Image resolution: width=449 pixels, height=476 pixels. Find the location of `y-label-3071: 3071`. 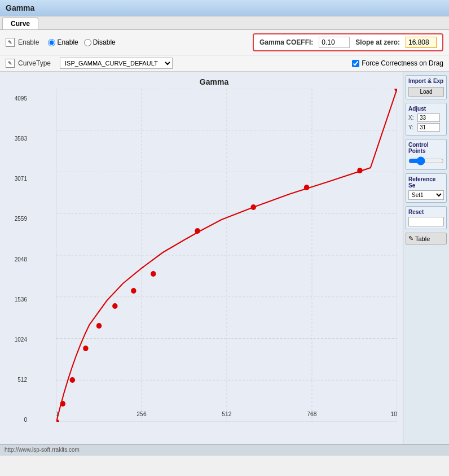

y-label-3071: 3071 is located at coordinates (16, 178).